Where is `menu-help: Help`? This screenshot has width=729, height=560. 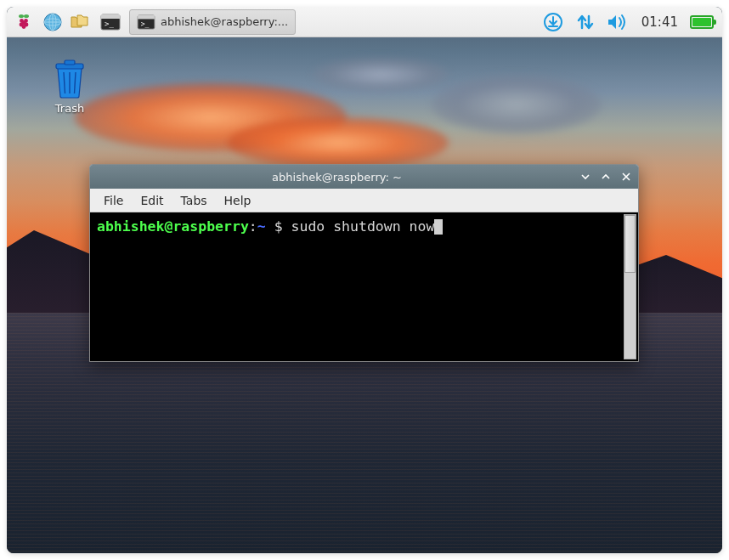
menu-help: Help is located at coordinates (238, 201).